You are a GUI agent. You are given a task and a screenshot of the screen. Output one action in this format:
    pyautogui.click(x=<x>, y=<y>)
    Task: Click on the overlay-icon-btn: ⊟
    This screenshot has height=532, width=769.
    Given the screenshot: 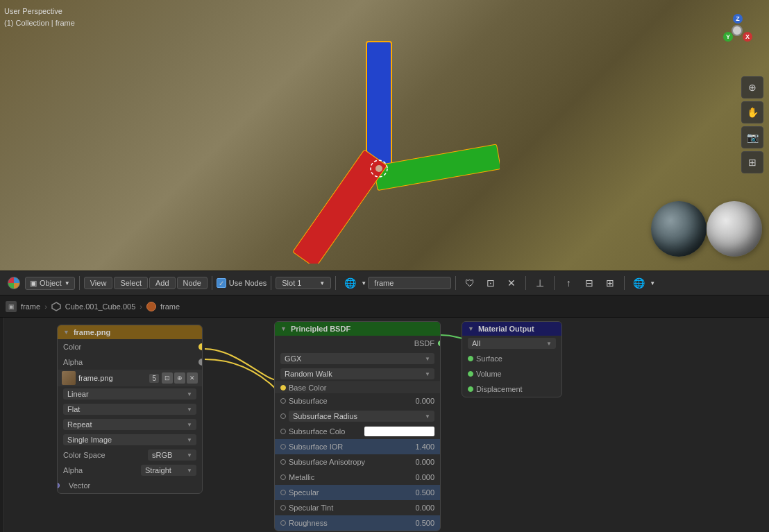 What is the action you would take?
    pyautogui.click(x=589, y=283)
    